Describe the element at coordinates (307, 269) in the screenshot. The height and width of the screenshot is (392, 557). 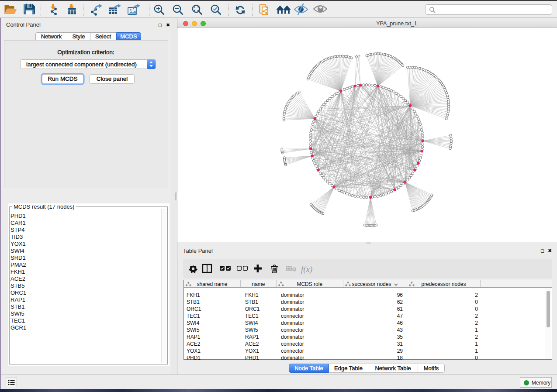
I see `svg-text: f(x)` at that location.